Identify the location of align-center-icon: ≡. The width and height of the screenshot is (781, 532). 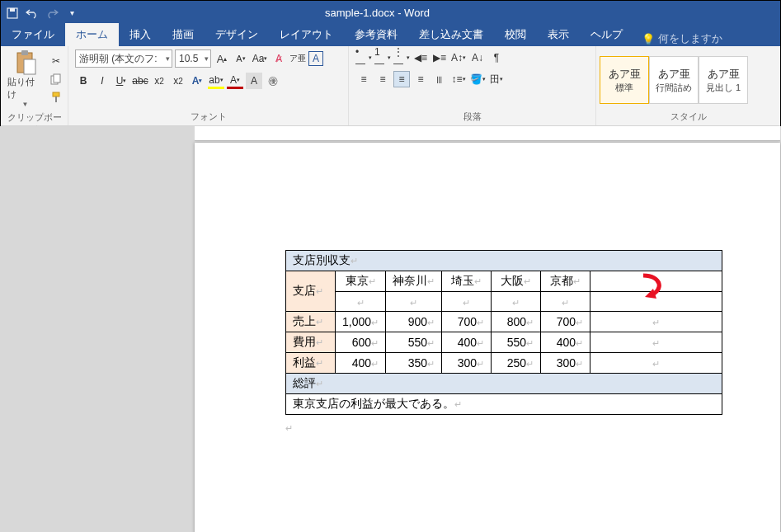
(383, 79).